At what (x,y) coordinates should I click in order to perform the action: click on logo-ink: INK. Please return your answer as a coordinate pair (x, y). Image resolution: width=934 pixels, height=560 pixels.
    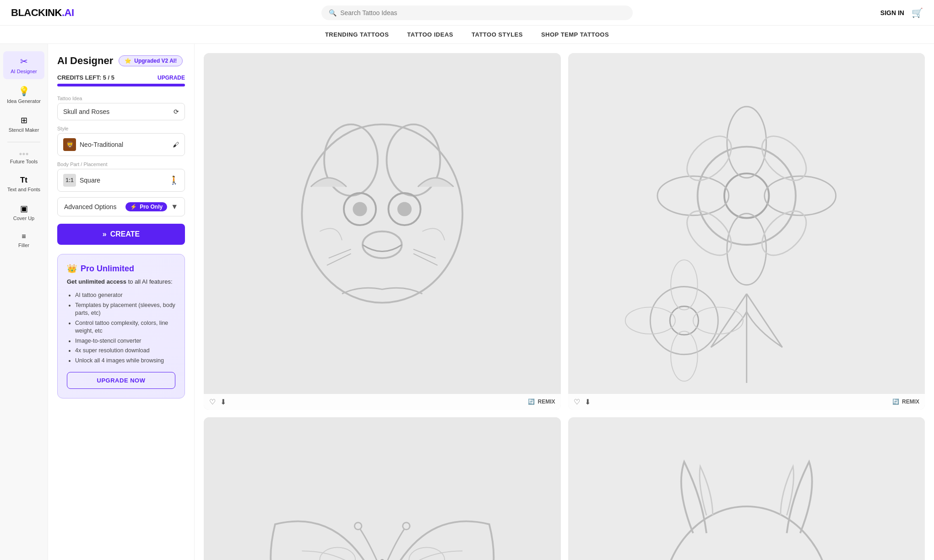
    Looking at the image, I should click on (54, 13).